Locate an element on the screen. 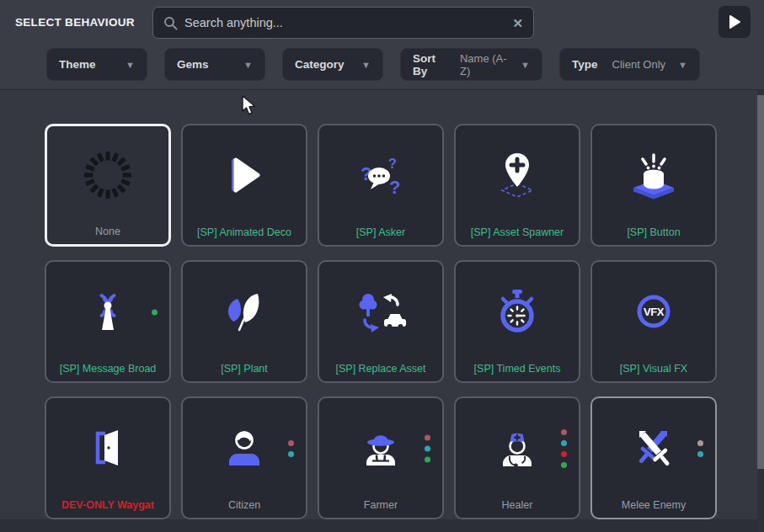 The width and height of the screenshot is (764, 532). card-sp-asker: ? ? ? [SP] Asker is located at coordinates (381, 185).